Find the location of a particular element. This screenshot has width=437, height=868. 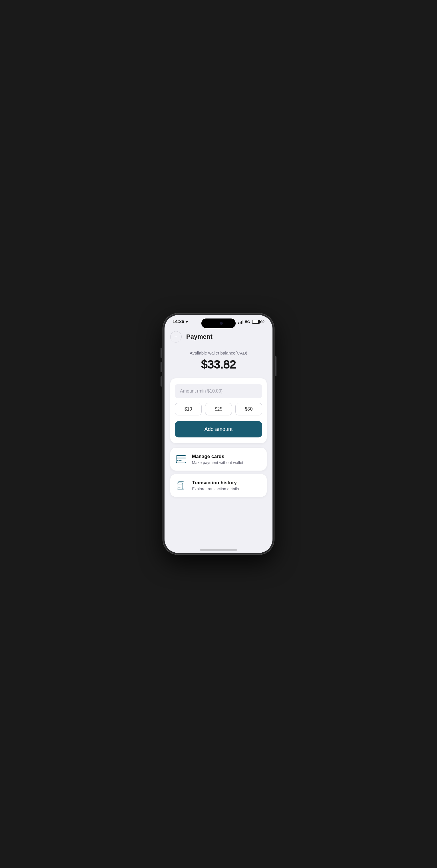

dynamic-island is located at coordinates (218, 323).